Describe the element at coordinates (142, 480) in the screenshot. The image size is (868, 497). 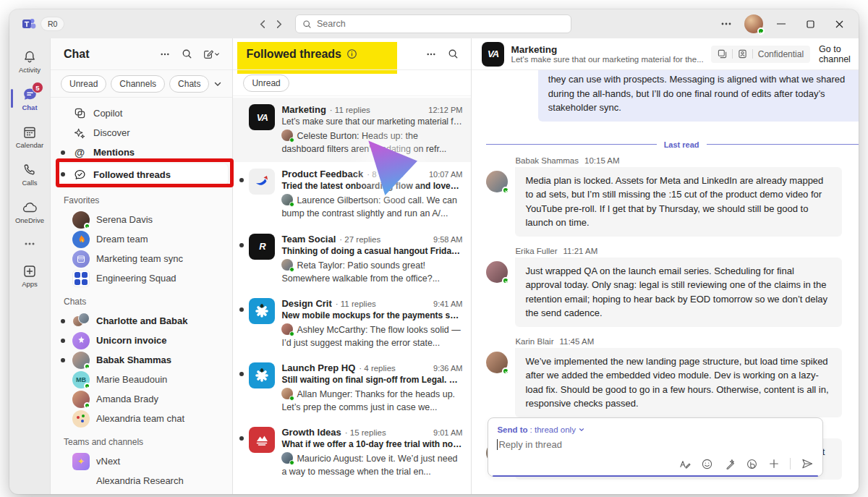
I see `channel-item-alexandria-research: Alexandria Research` at that location.